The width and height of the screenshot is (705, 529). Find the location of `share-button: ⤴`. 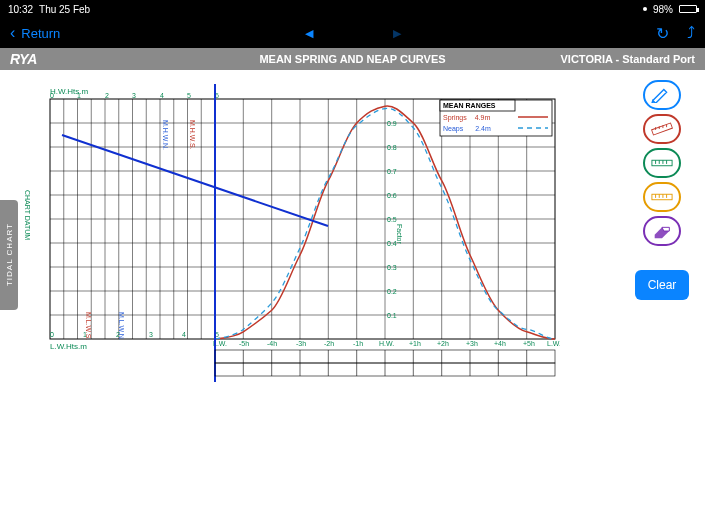

share-button: ⤴ is located at coordinates (691, 33).